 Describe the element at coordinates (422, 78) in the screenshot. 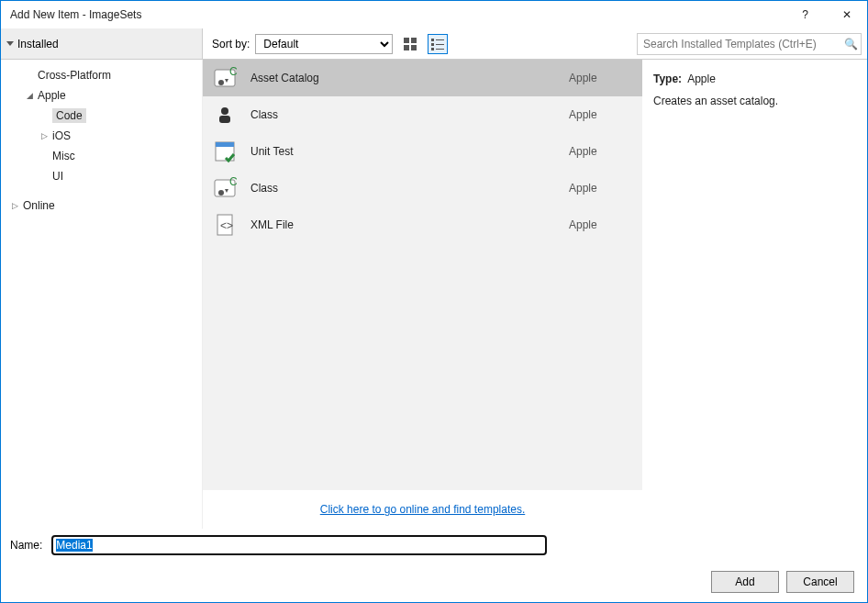

I see `template-row: C# Asset Catalog Apple` at that location.